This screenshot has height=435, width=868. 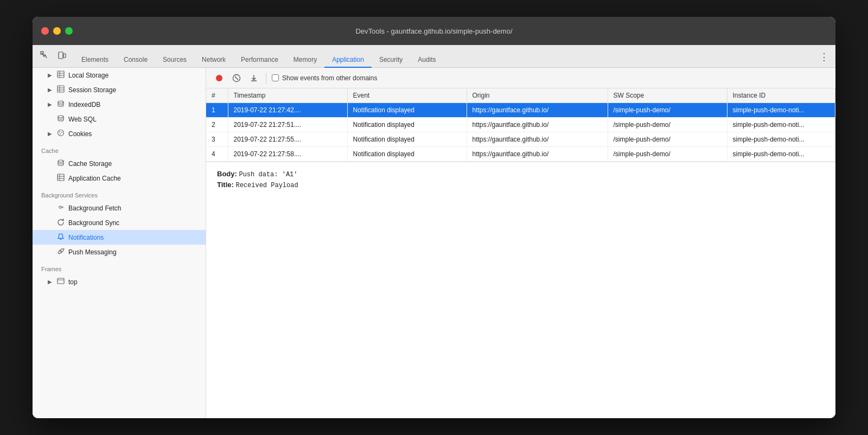 I want to click on detail-body-line: Body: Push data: 'A1', so click(x=521, y=174).